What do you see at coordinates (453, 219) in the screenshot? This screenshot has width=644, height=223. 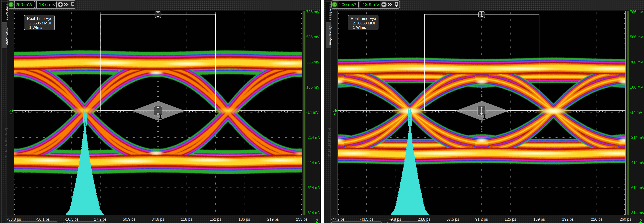 I see `svg-text: 57.5 ps` at bounding box center [453, 219].